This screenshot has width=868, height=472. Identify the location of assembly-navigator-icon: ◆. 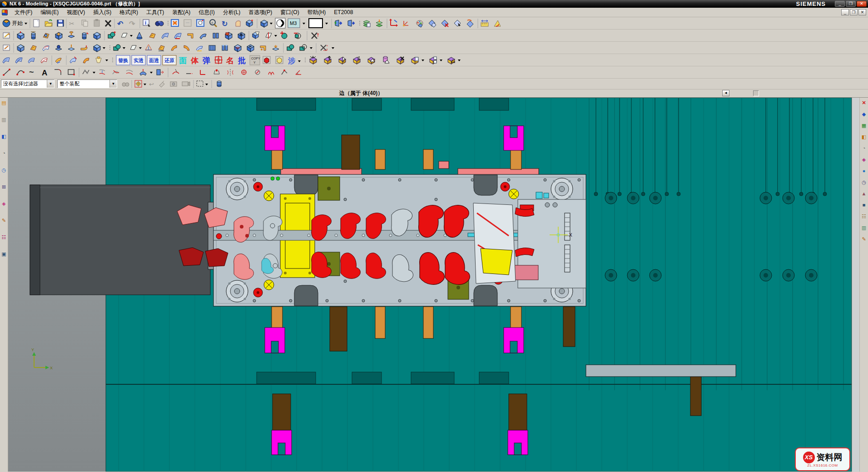
(864, 114).